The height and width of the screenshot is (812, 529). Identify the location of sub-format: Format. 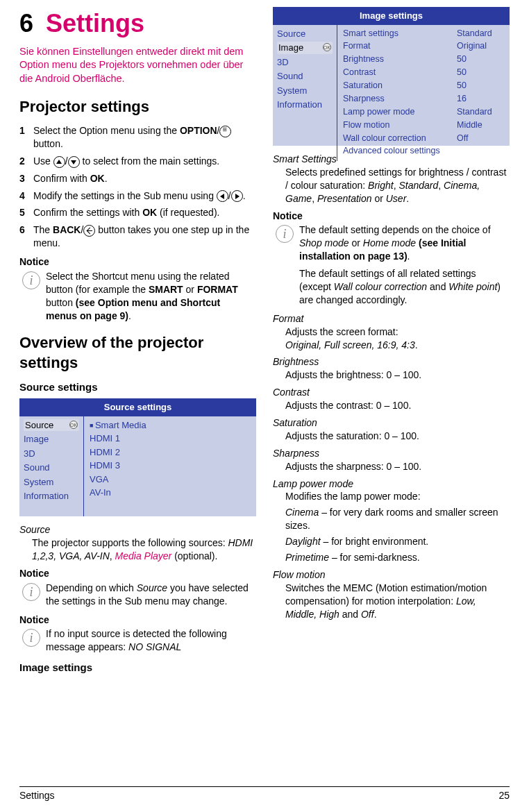
(397, 46).